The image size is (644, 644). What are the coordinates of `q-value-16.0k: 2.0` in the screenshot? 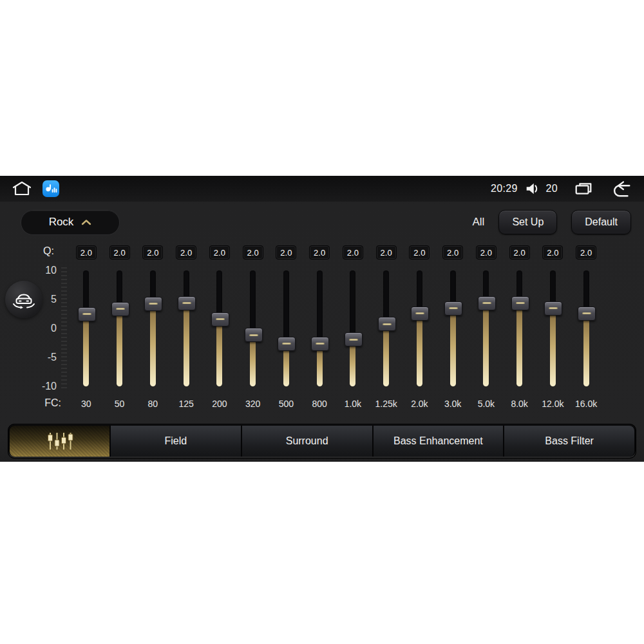 It's located at (586, 252).